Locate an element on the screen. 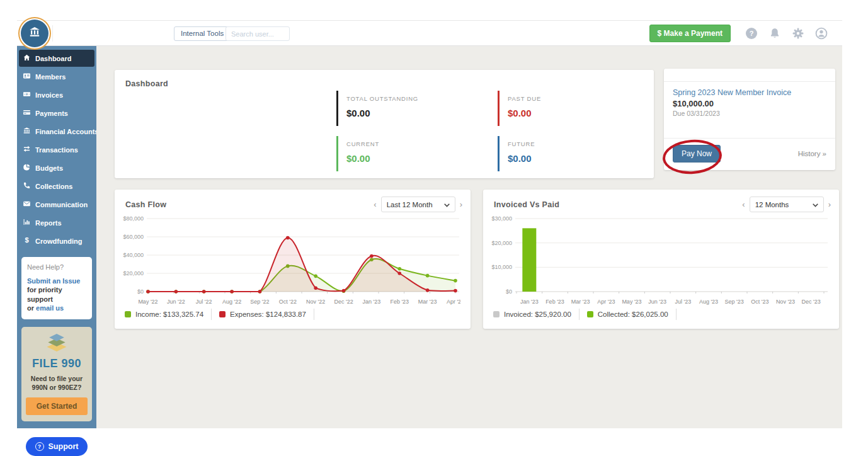 This screenshot has width=868, height=456. sidebar-item-reports: Reports is located at coordinates (57, 223).